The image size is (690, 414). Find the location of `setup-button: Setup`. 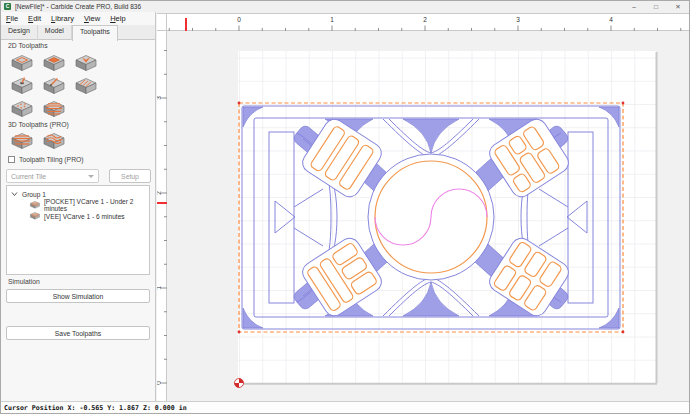

setup-button: Setup is located at coordinates (130, 176).